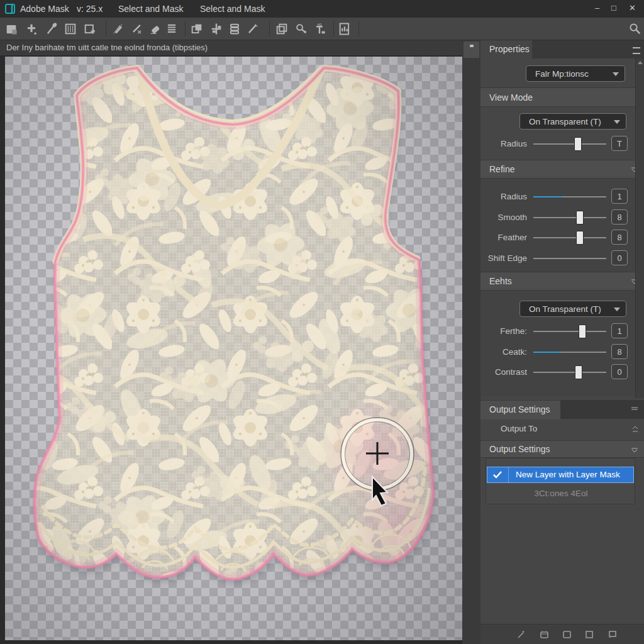 The image size is (644, 644). What do you see at coordinates (562, 258) in the screenshot?
I see `slider-row: Shift Edge 0` at bounding box center [562, 258].